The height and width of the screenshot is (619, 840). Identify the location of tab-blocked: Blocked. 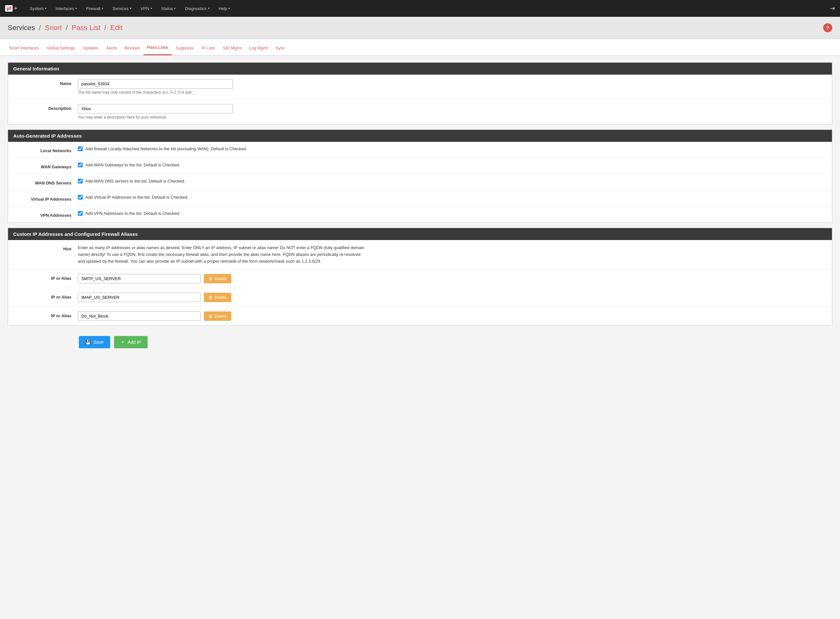
(132, 47).